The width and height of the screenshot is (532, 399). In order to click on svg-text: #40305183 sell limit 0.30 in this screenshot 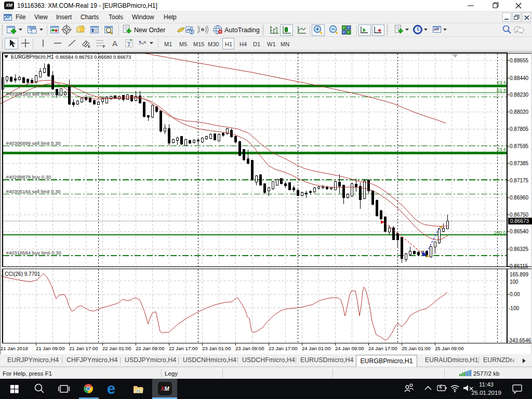, I will do `click(33, 94)`.